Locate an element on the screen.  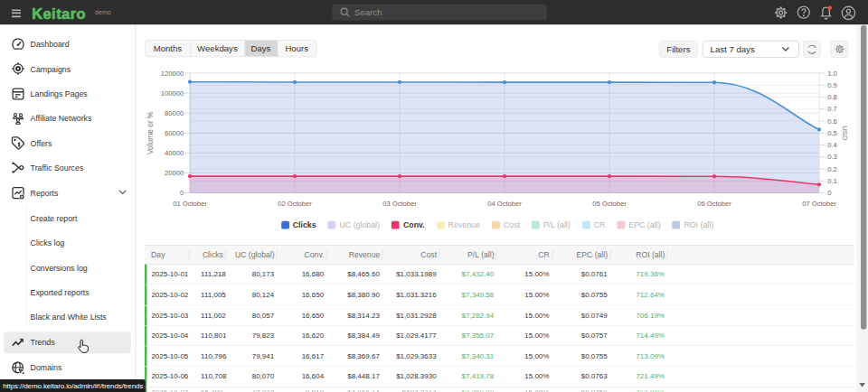
svg-text: 0.6 is located at coordinates (832, 121).